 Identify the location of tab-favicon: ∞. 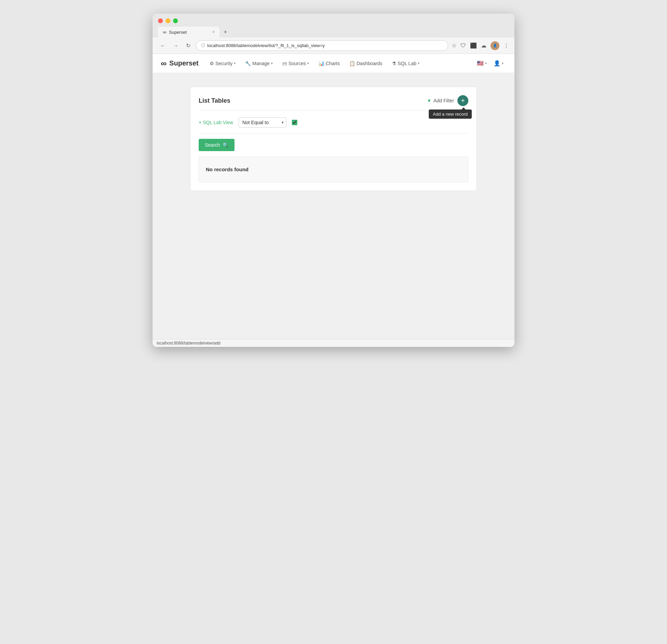
(165, 32).